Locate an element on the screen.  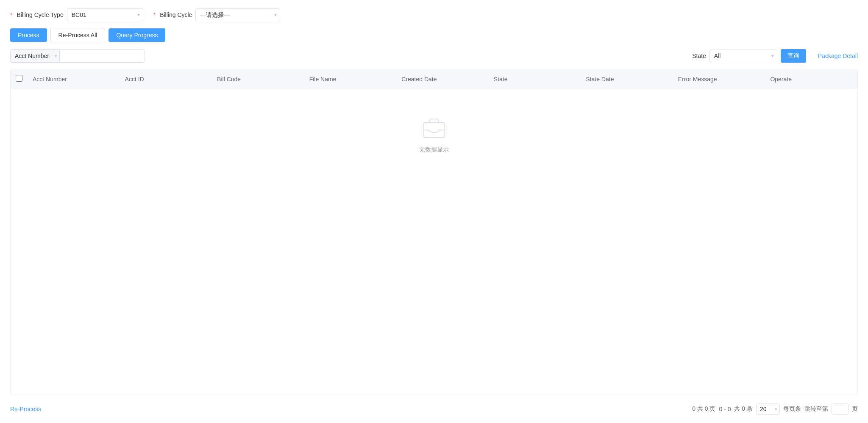
col-file-name: File Name is located at coordinates (351, 79).